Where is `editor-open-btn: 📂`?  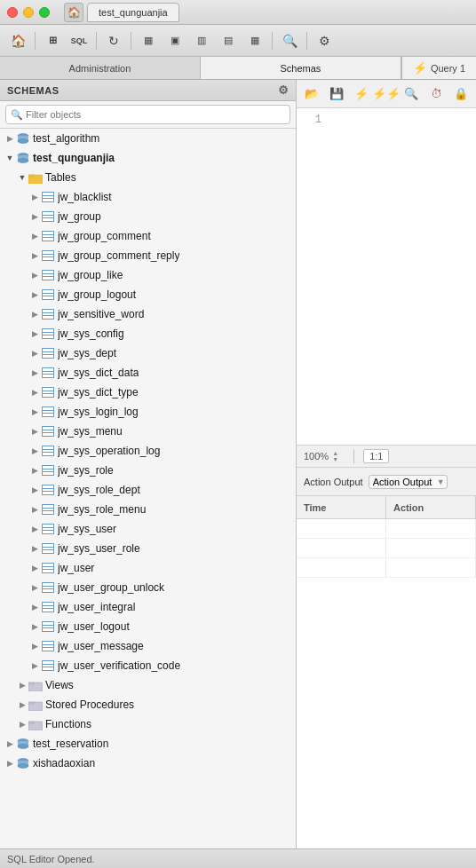 editor-open-btn: 📂 is located at coordinates (312, 94).